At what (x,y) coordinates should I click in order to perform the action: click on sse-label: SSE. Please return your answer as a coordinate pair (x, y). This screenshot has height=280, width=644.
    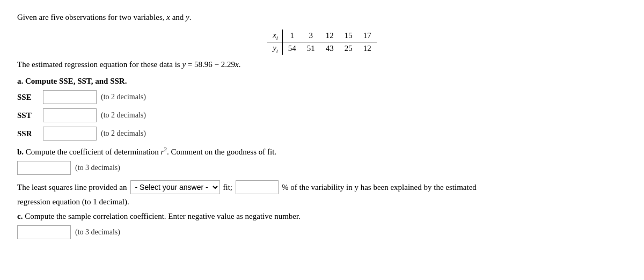
    Looking at the image, I should click on (28, 98).